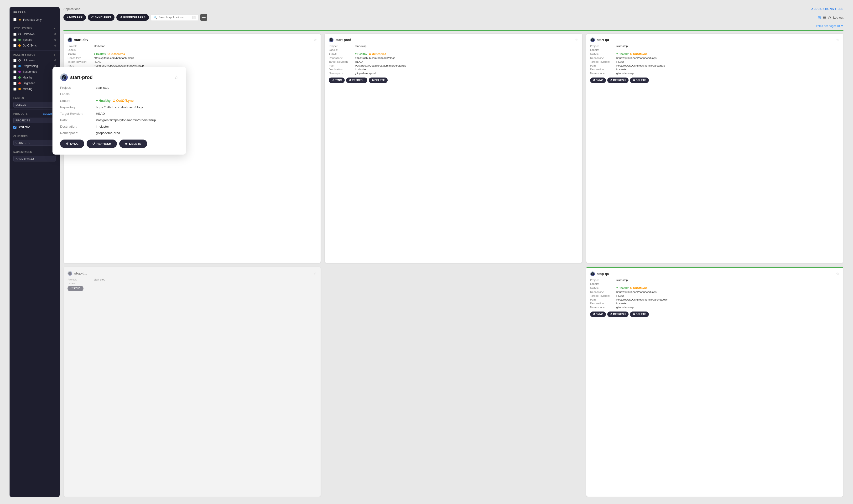  Describe the element at coordinates (103, 101) in the screenshot. I see `popup-healthy-badge: ♥ Healthy` at that location.